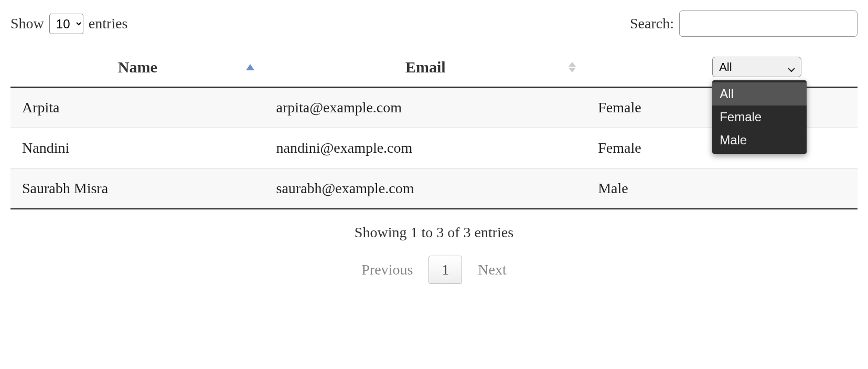 The width and height of the screenshot is (868, 369). What do you see at coordinates (434, 270) in the screenshot?
I see `pagination: Previous 1 Next` at bounding box center [434, 270].